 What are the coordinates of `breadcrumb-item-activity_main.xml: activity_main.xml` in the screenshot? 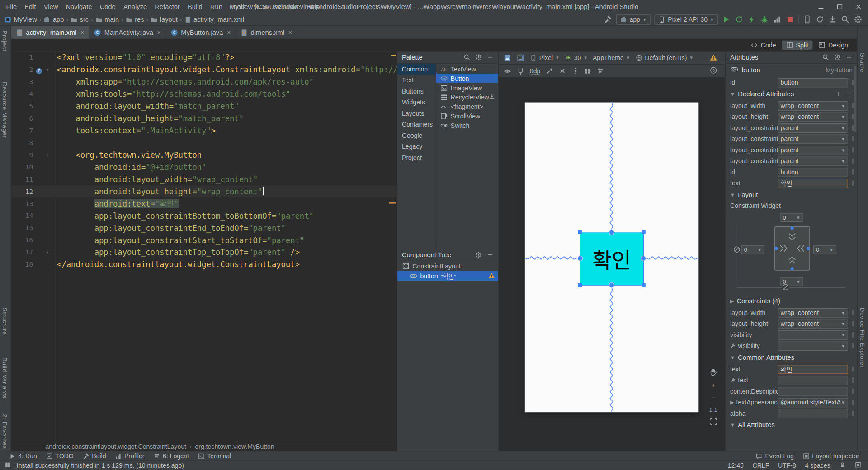 It's located at (214, 19).